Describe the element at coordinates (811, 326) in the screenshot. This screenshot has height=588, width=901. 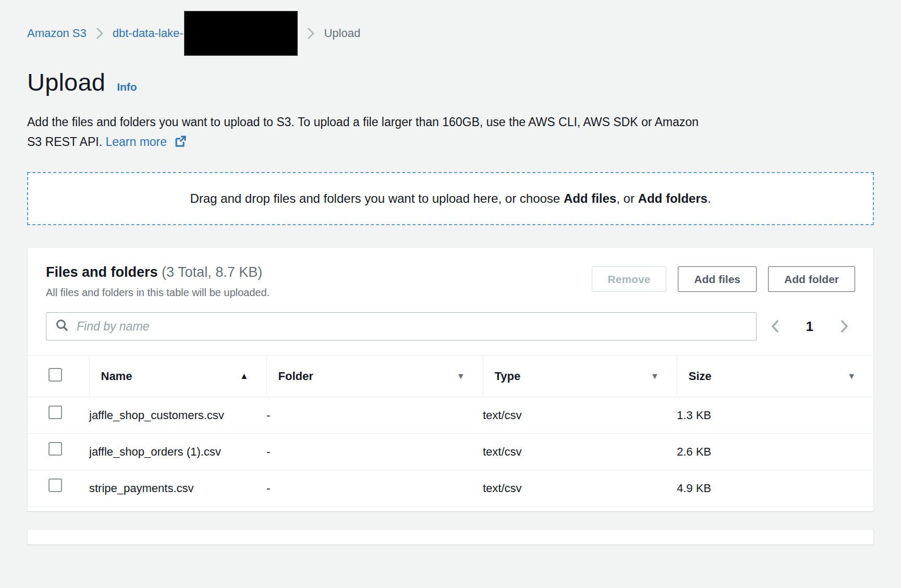
I see `pagination: 1` at that location.